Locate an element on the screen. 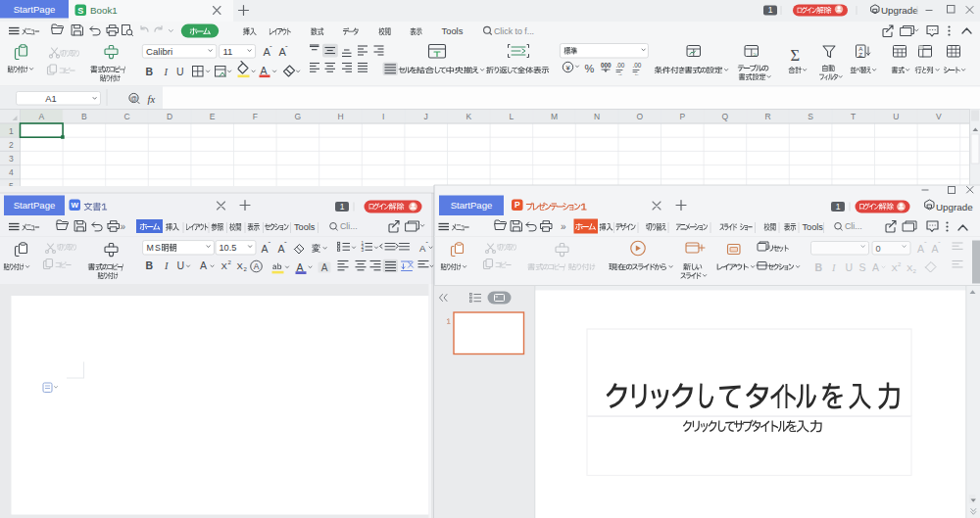 The image size is (980, 518). svg-text: T is located at coordinates (853, 117).